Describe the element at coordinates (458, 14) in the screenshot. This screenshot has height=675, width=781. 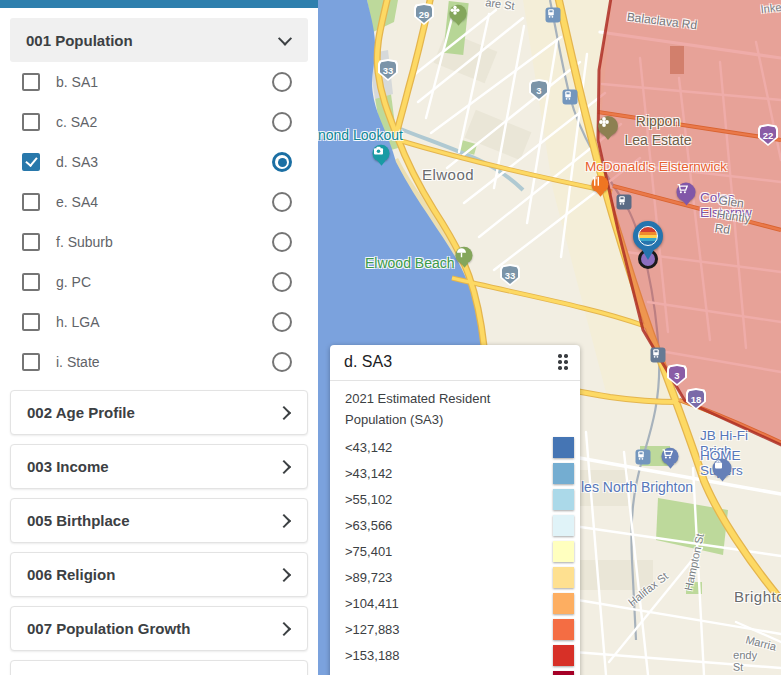
I see `park-marker-icon` at that location.